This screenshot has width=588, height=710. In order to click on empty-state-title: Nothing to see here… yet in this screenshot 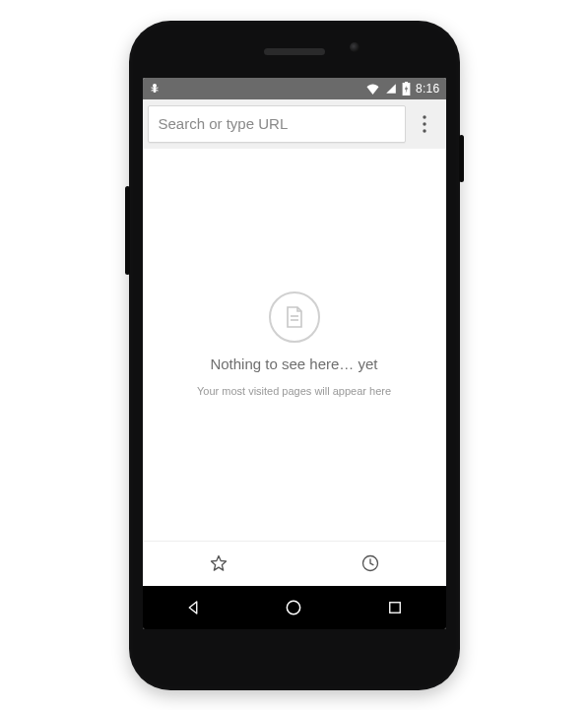, I will do `click(294, 364)`.